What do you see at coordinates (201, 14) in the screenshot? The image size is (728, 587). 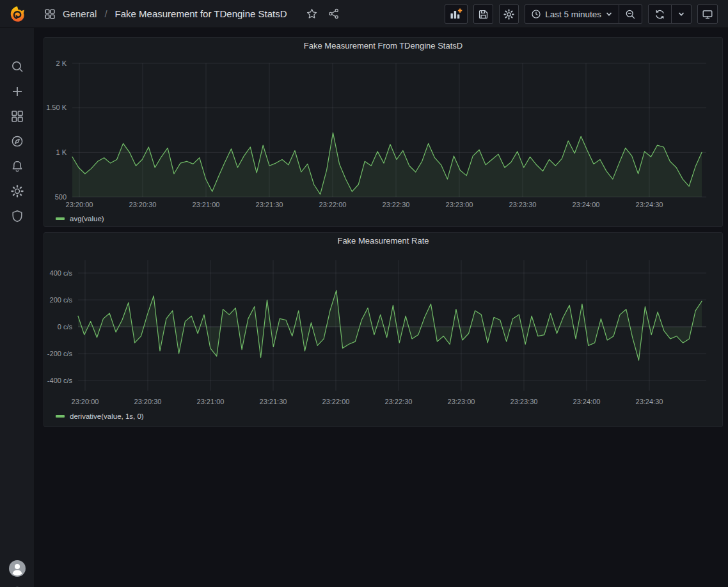 I see `dashboard-title: Fake Measurement for TDengine StatsD` at bounding box center [201, 14].